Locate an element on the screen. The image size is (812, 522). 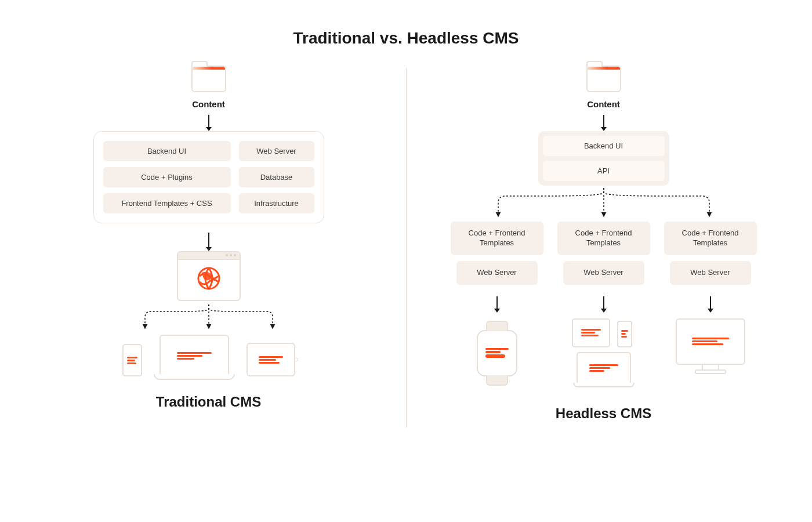
tablet-icon is located at coordinates (271, 360).